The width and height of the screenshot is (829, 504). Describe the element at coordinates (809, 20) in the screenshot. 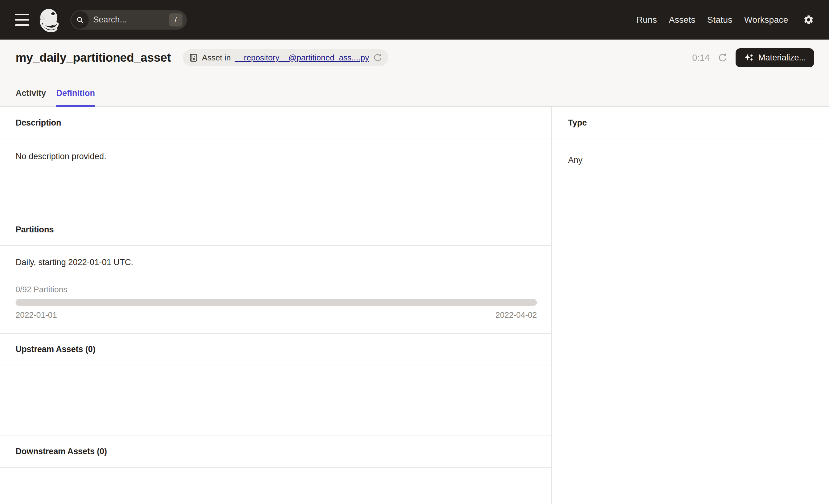

I see `gear-icon` at that location.